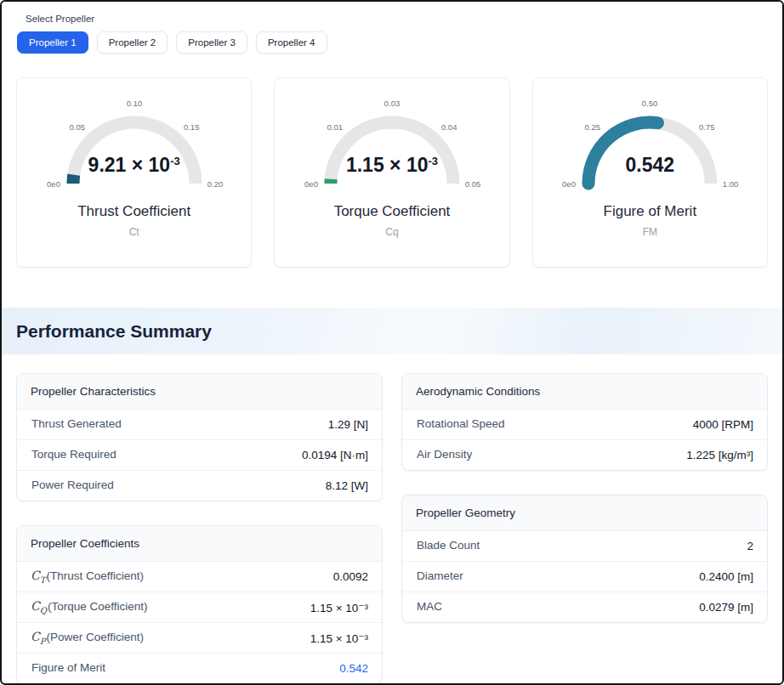 The height and width of the screenshot is (685, 784). Describe the element at coordinates (585, 559) in the screenshot. I see `summary-card: Propeller Geometry Blade Count 2 Diamete…` at that location.